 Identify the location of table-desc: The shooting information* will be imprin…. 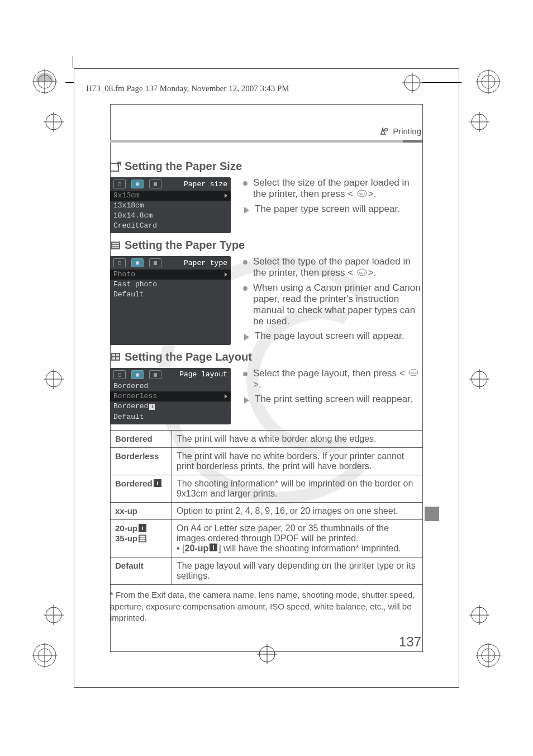
(297, 489).